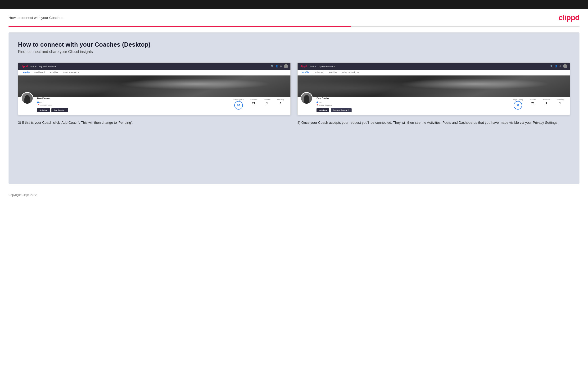 The height and width of the screenshot is (367, 588). Describe the element at coordinates (294, 45) in the screenshot. I see `main-heading: How to connect with your Coaches (Deskto…` at that location.